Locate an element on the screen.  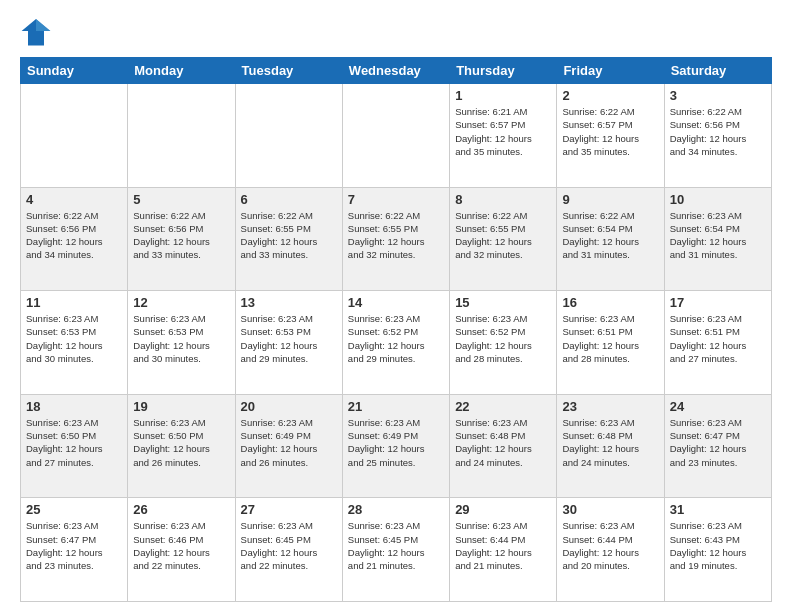
day-info: Sunrise: 6:22 AM Sunset: 6:57 PM Dayligh… is located at coordinates (610, 132).